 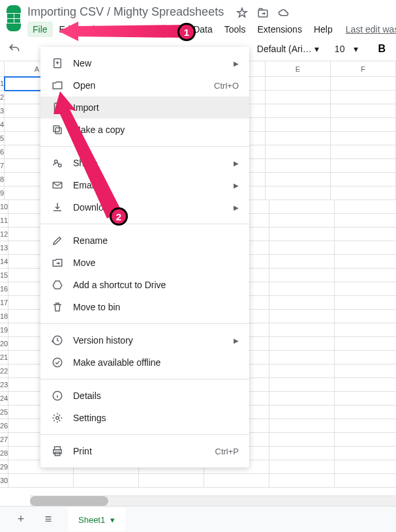 What do you see at coordinates (145, 263) in the screenshot?
I see `menu-item-move: Move` at bounding box center [145, 263].